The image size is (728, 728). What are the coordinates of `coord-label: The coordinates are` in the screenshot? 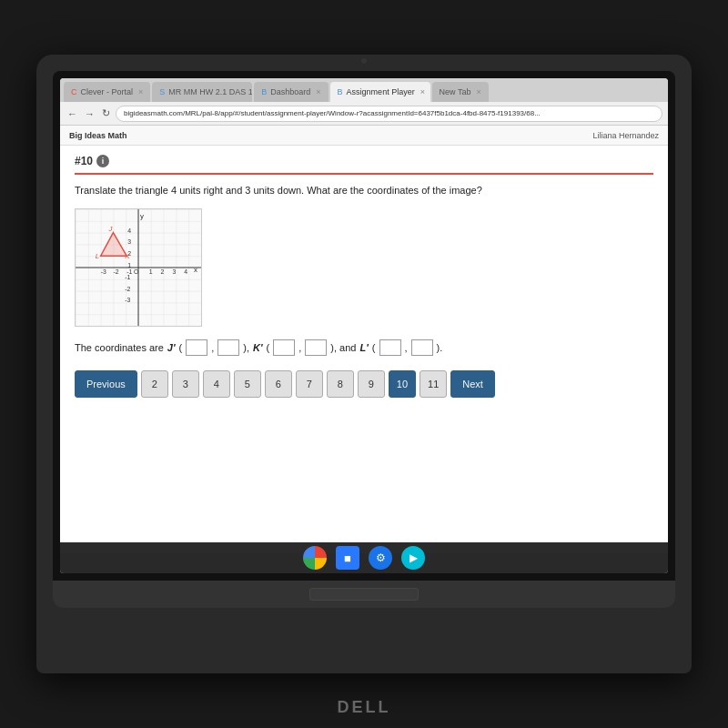 It's located at (119, 348).